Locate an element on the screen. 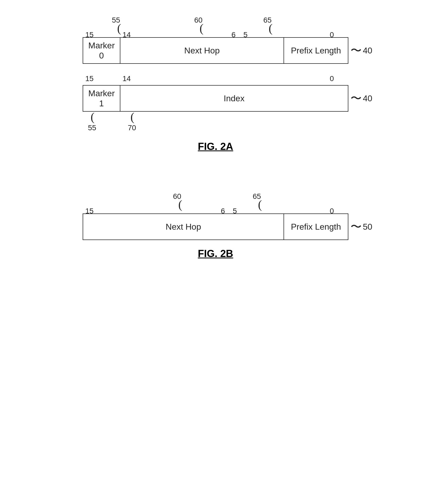  next-hop-cell-row1: Next Hop is located at coordinates (202, 51).